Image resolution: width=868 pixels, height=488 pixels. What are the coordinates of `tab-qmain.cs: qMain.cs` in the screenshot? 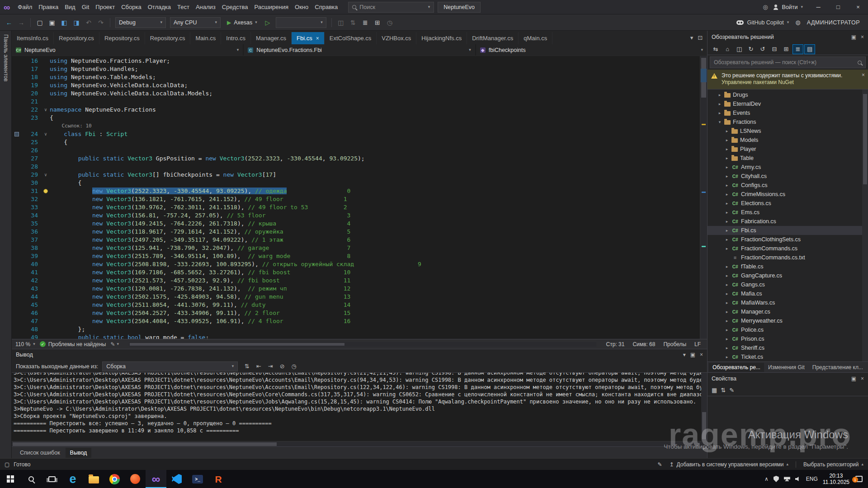 It's located at (535, 38).